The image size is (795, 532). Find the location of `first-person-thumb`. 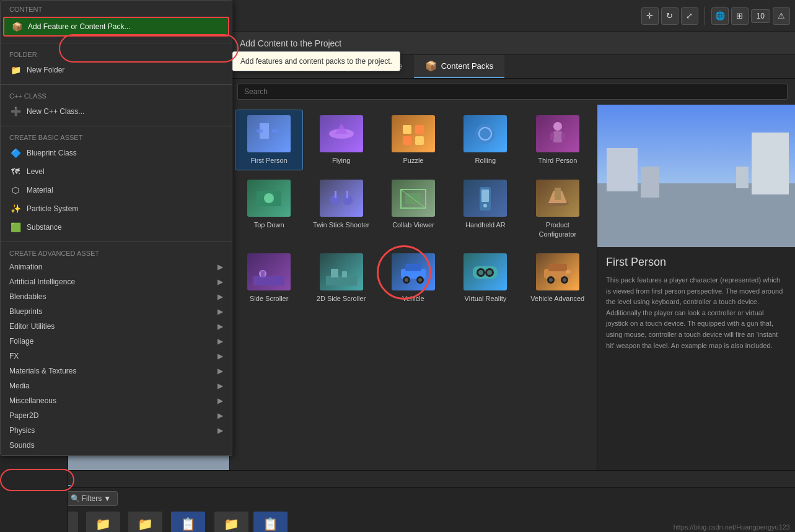

first-person-thumb is located at coordinates (269, 134).